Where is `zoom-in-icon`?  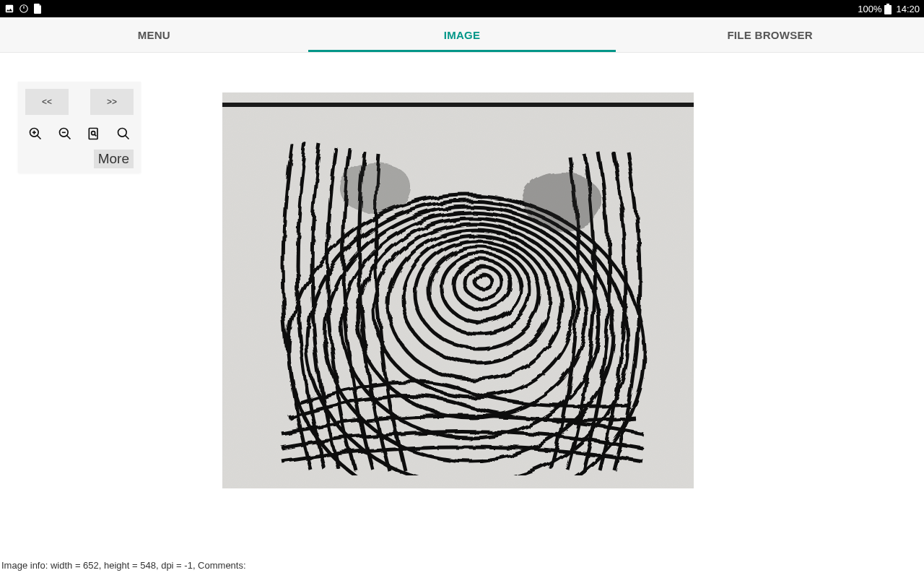 zoom-in-icon is located at coordinates (35, 134).